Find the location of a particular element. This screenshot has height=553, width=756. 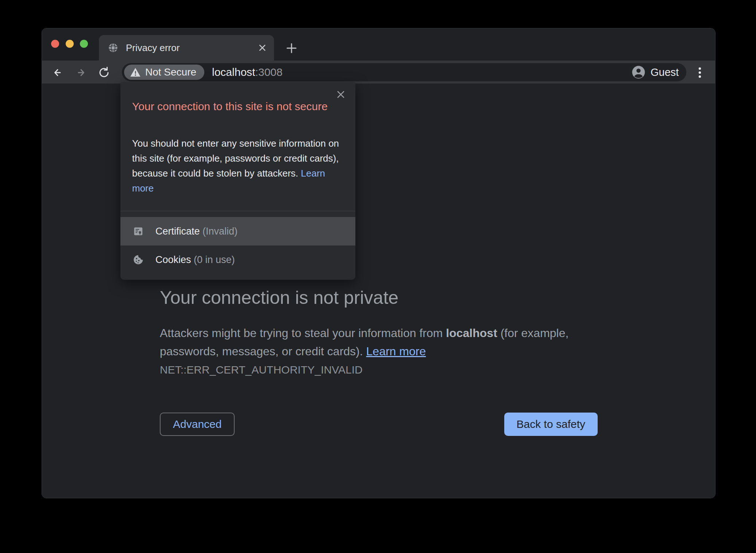

certificate-status: (Invalid) is located at coordinates (220, 231).